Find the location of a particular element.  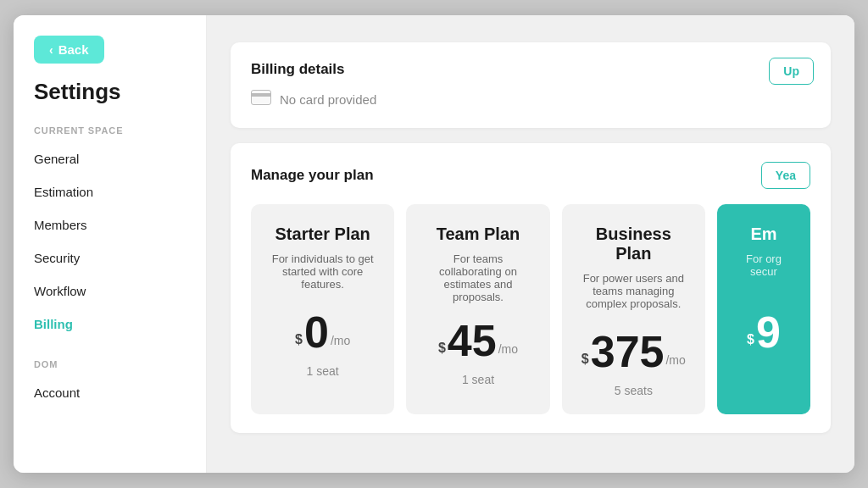

starter-price-row: $ 0 /mo is located at coordinates (322, 332).